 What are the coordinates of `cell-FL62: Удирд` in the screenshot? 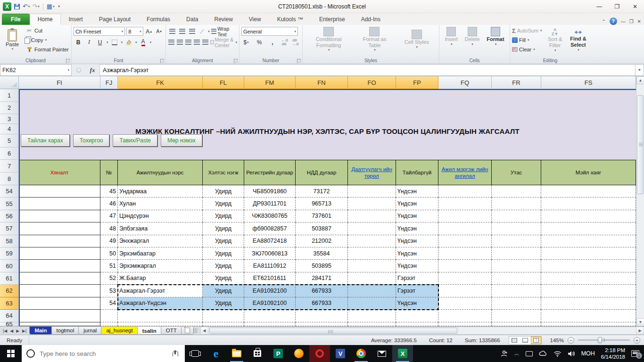 It's located at (223, 291).